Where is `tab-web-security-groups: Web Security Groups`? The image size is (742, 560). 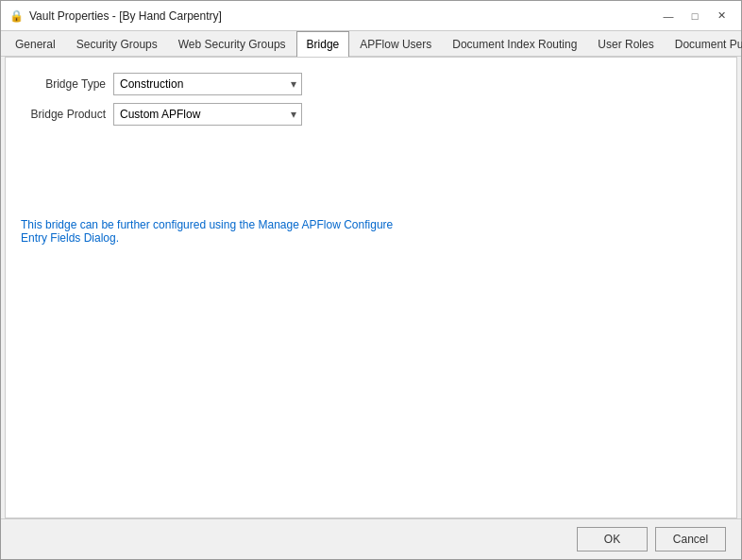 tab-web-security-groups: Web Security Groups is located at coordinates (232, 43).